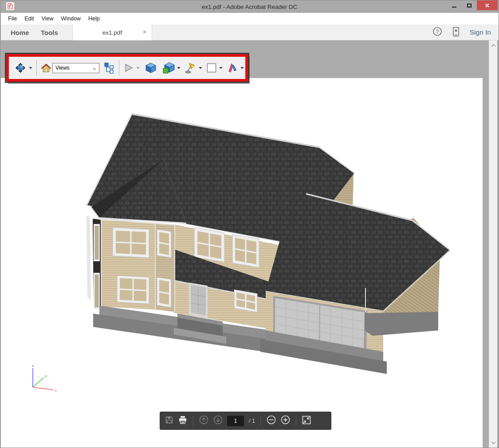 The image size is (499, 448). What do you see at coordinates (215, 68) in the screenshot?
I see `background-color-button` at bounding box center [215, 68].